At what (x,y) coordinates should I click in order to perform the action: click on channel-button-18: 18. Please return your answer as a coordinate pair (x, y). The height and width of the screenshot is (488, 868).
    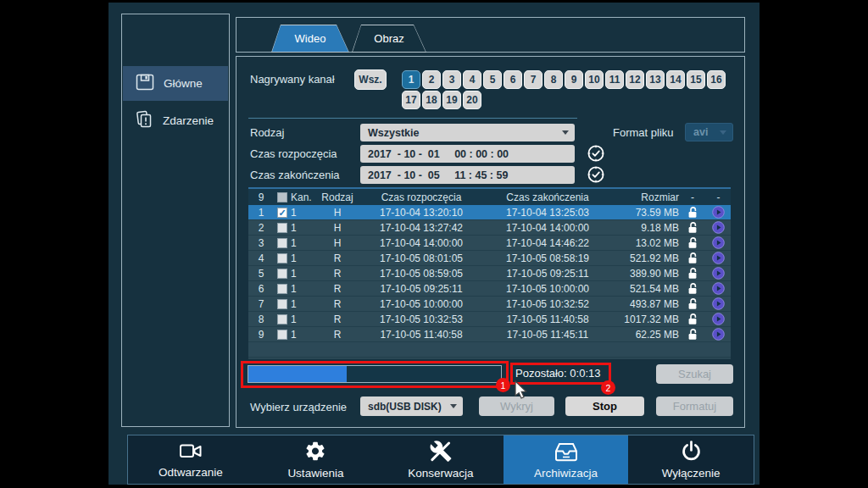
    Looking at the image, I should click on (431, 100).